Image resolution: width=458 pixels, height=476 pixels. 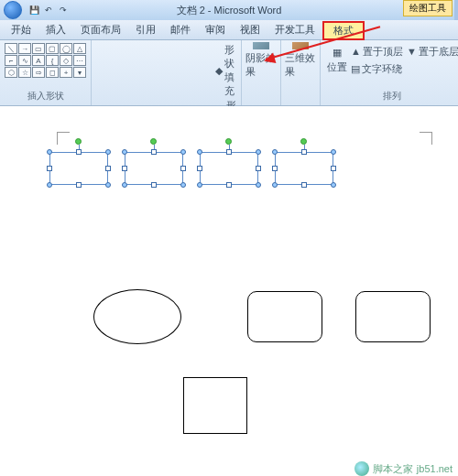 What do you see at coordinates (215, 406) in the screenshot?
I see `shape-square` at bounding box center [215, 406].